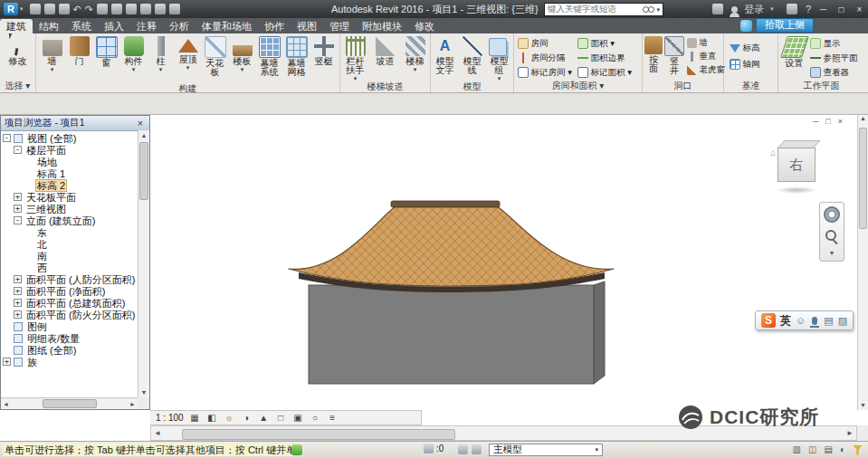 This screenshot has width=868, height=458. Describe the element at coordinates (78, 9) in the screenshot. I see `undo-icon: ↶` at that location.